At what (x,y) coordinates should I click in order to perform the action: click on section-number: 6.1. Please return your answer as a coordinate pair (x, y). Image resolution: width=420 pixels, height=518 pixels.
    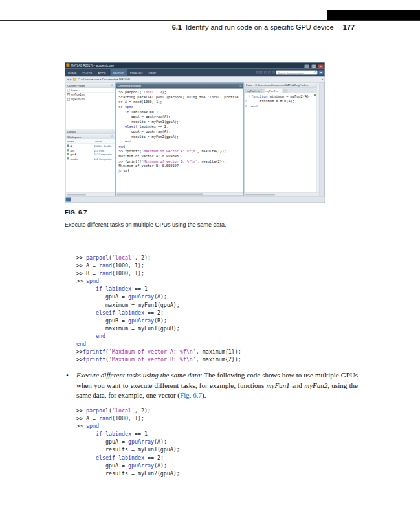
    Looking at the image, I should click on (177, 27).